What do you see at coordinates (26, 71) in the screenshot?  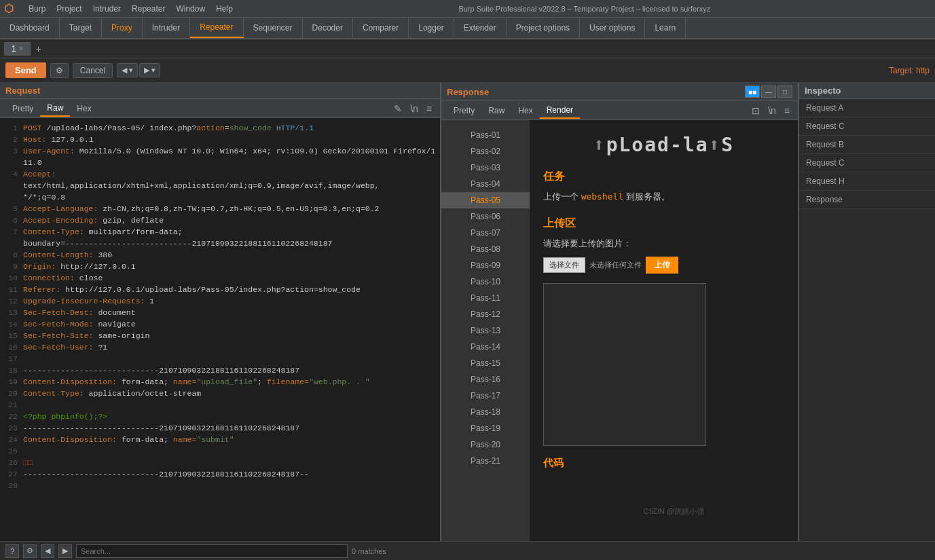 I see `send-button: Send` at bounding box center [26, 71].